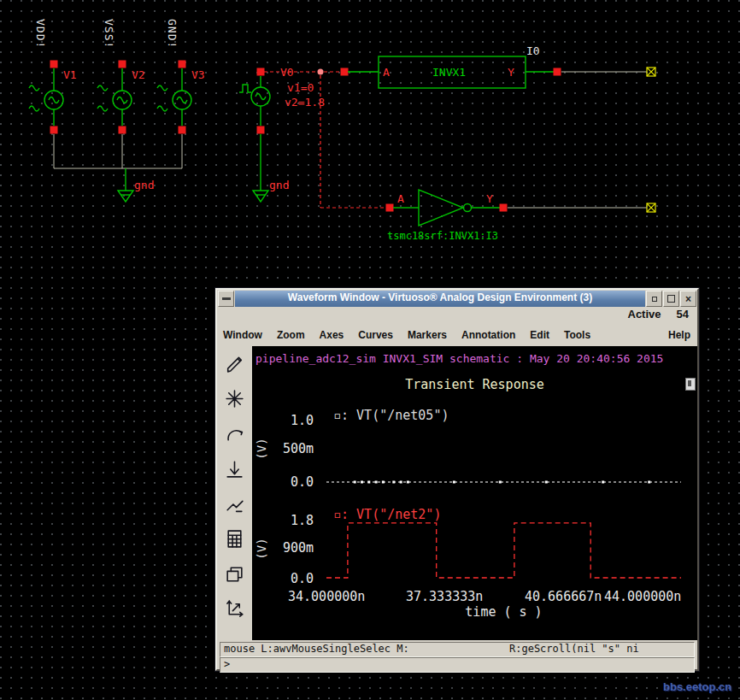 Image resolution: width=740 pixels, height=700 pixels. Describe the element at coordinates (234, 538) in the screenshot. I see `calculator-icon` at that location.